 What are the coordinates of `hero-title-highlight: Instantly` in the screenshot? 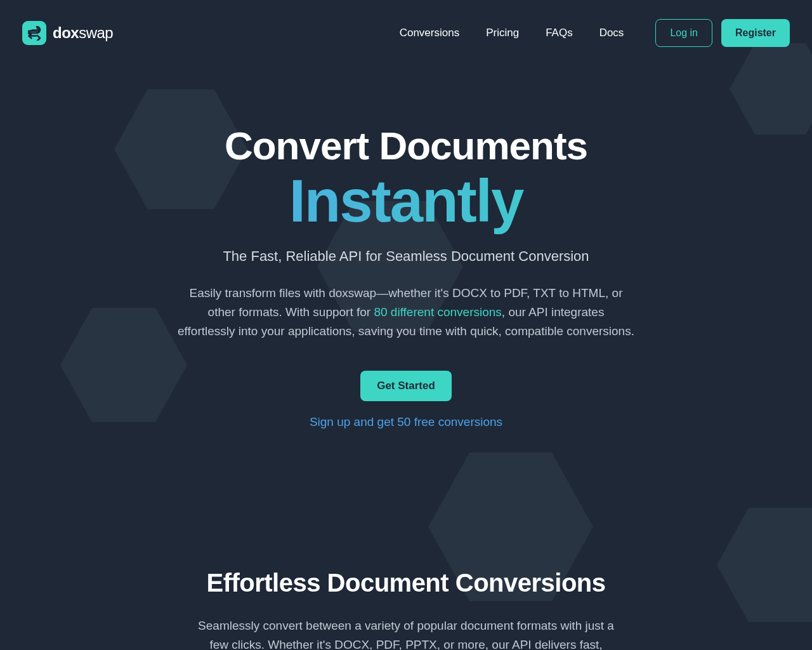 It's located at (406, 201).